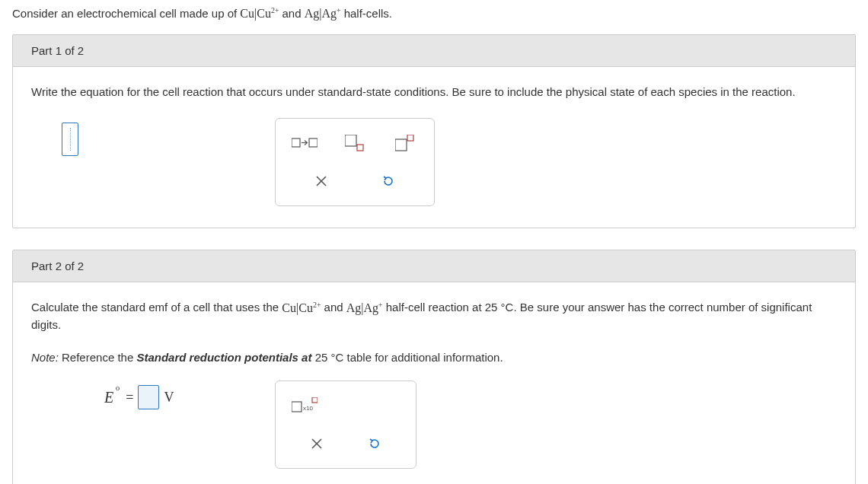 This screenshot has height=484, width=868. Describe the element at coordinates (434, 14) in the screenshot. I see `question-intro: Consider an electrochemical cell made up…` at that location.